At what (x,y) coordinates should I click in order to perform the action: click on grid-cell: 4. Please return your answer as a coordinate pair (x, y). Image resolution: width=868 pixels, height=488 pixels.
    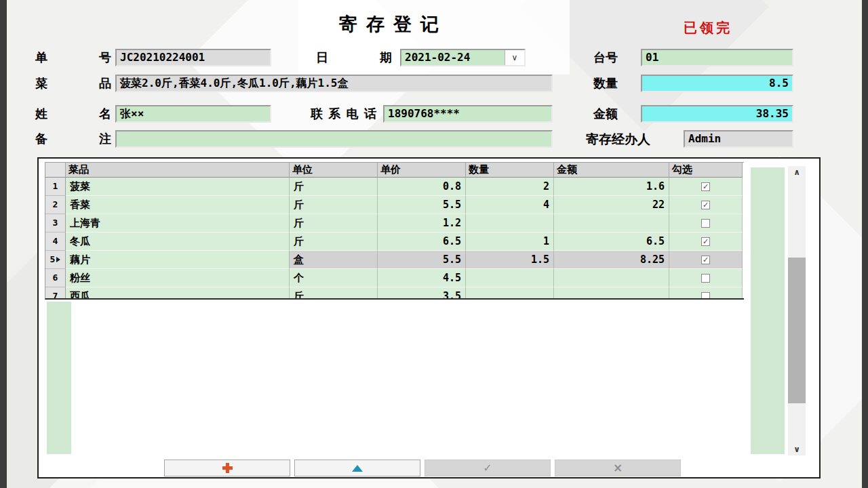
    Looking at the image, I should click on (510, 205).